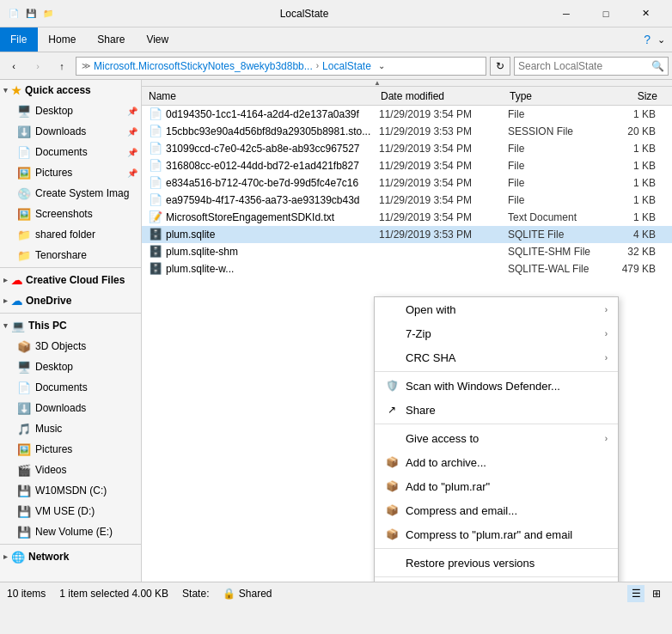 The width and height of the screenshot is (672, 634). What do you see at coordinates (382, 65) in the screenshot?
I see `address-dropdown-icon: ⌄` at bounding box center [382, 65].